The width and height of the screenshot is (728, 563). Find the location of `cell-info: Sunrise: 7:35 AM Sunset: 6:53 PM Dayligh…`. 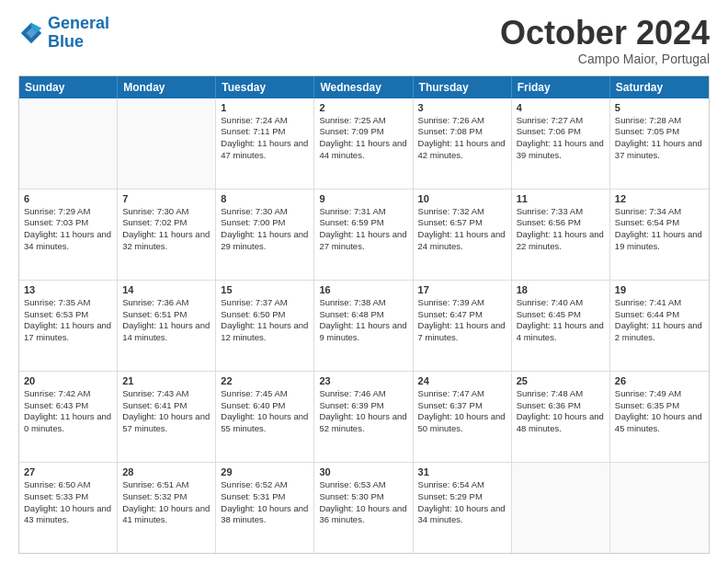

cell-info: Sunrise: 7:35 AM Sunset: 6:53 PM Dayligh… is located at coordinates (68, 320).